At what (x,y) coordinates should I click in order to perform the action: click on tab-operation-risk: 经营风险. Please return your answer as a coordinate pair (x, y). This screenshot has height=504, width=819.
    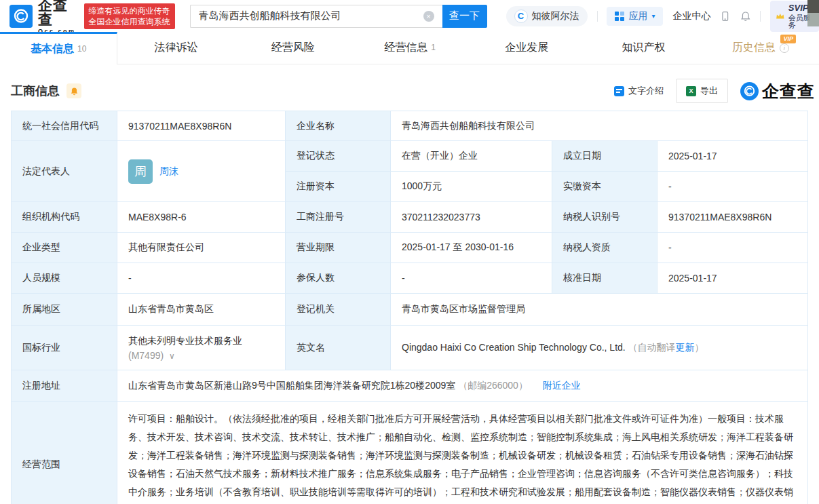
    Looking at the image, I should click on (293, 47).